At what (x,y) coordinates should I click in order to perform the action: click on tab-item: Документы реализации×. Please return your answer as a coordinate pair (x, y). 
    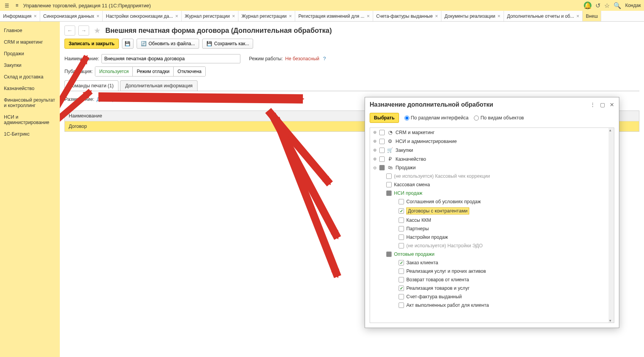
    Looking at the image, I should click on (473, 16).